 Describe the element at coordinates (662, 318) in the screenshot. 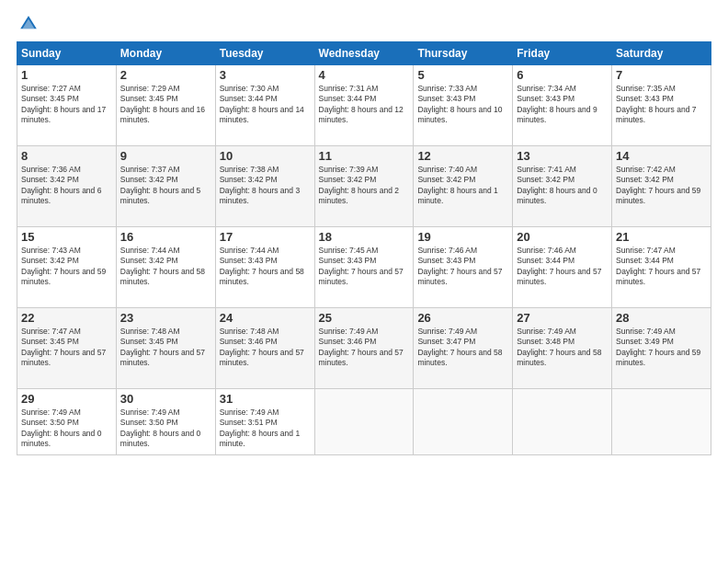

I see `day-number: 28` at that location.